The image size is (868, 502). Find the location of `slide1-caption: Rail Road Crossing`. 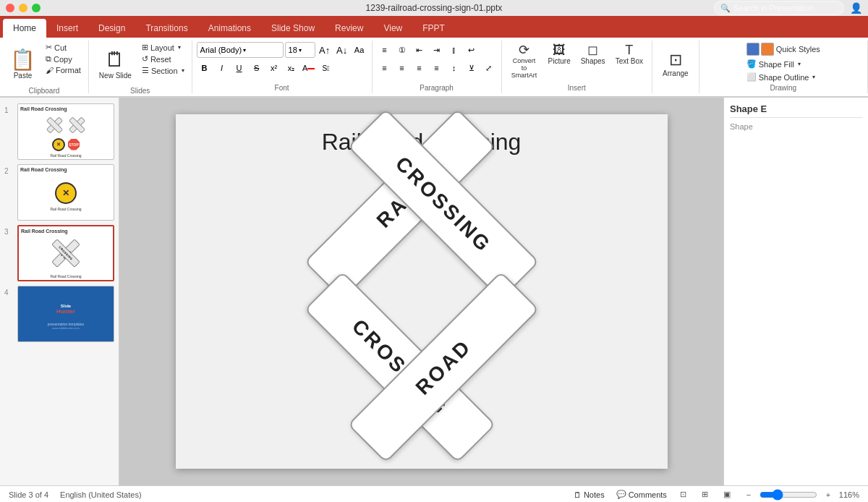

slide1-caption: Rail Road Crossing is located at coordinates (65, 156).